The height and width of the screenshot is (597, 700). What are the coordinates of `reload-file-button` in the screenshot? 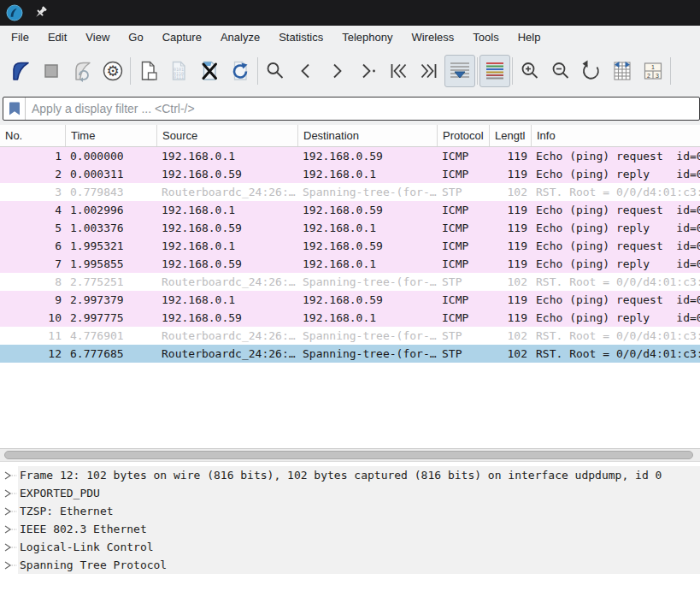 It's located at (240, 71).